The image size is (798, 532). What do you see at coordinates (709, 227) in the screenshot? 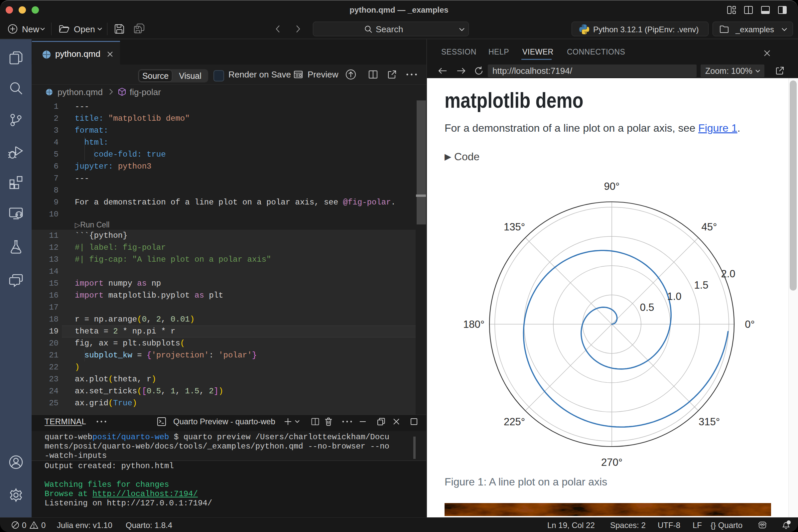
I see `svg-text: 45°` at bounding box center [709, 227].